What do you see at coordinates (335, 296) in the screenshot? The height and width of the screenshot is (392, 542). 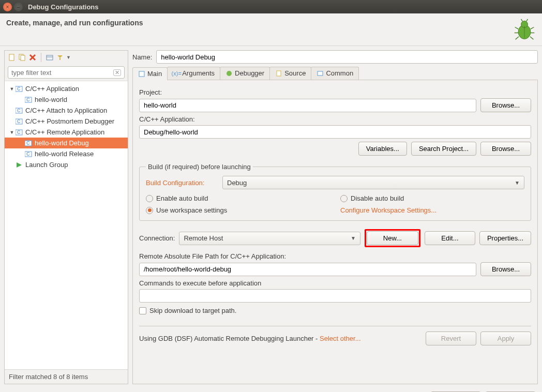 I see `commands-input` at bounding box center [335, 296].